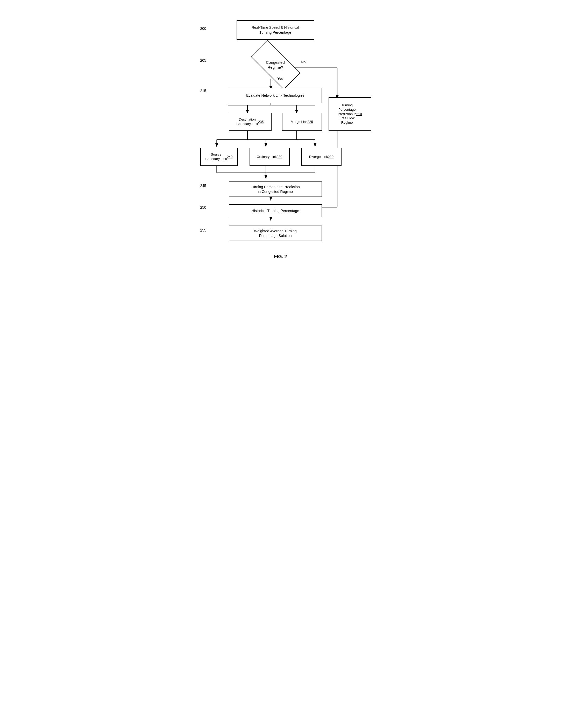  Describe the element at coordinates (203, 60) in the screenshot. I see `num-205: 205` at that location.